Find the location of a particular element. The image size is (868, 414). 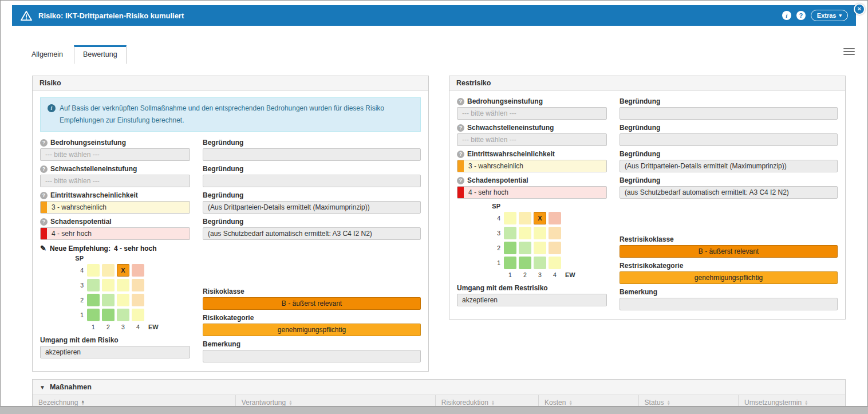

info-icon: i is located at coordinates (787, 15).